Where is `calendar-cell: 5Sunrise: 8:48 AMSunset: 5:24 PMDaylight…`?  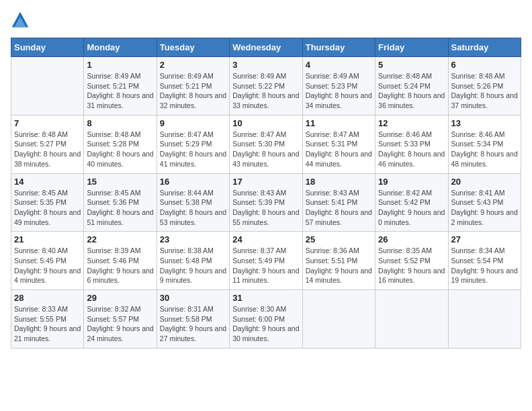
calendar-cell: 5Sunrise: 8:48 AMSunset: 5:24 PMDaylight… is located at coordinates (412, 86).